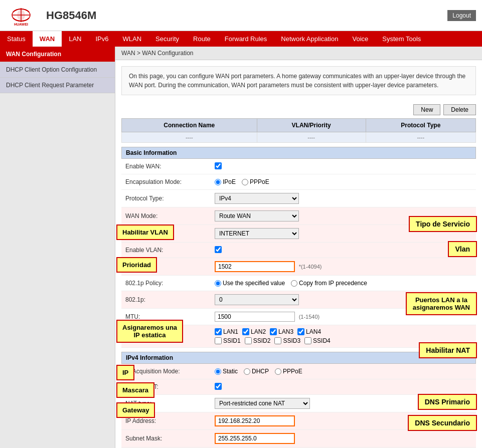  Describe the element at coordinates (227, 332) in the screenshot. I see `lan1-label: LAN1` at that location.